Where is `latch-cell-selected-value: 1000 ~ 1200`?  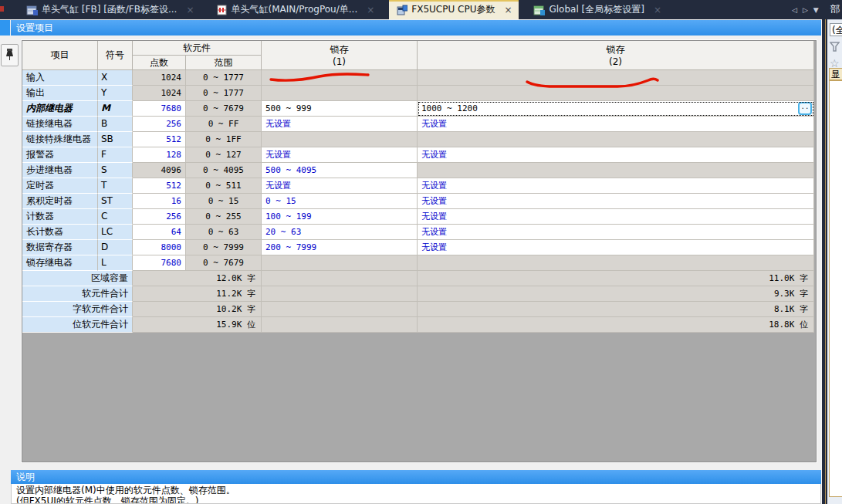
latch-cell-selected-value: 1000 ~ 1200 is located at coordinates (449, 108).